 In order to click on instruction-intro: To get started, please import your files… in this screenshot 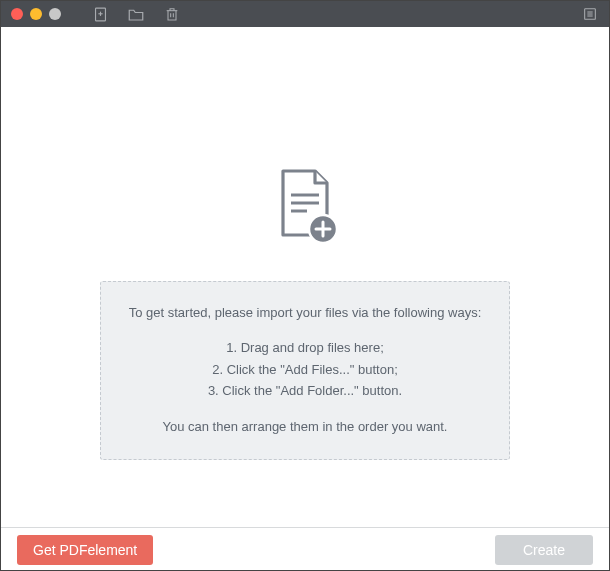, I will do `click(305, 312)`.